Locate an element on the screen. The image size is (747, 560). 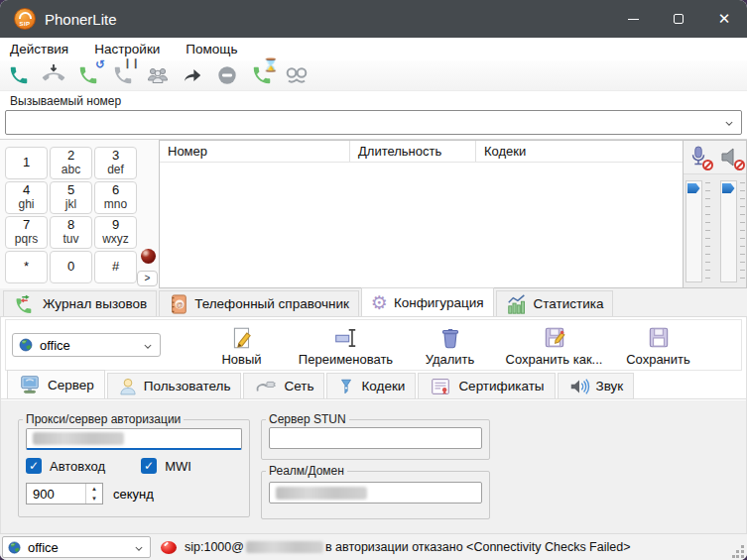
phonebook-icon: @ is located at coordinates (179, 304).